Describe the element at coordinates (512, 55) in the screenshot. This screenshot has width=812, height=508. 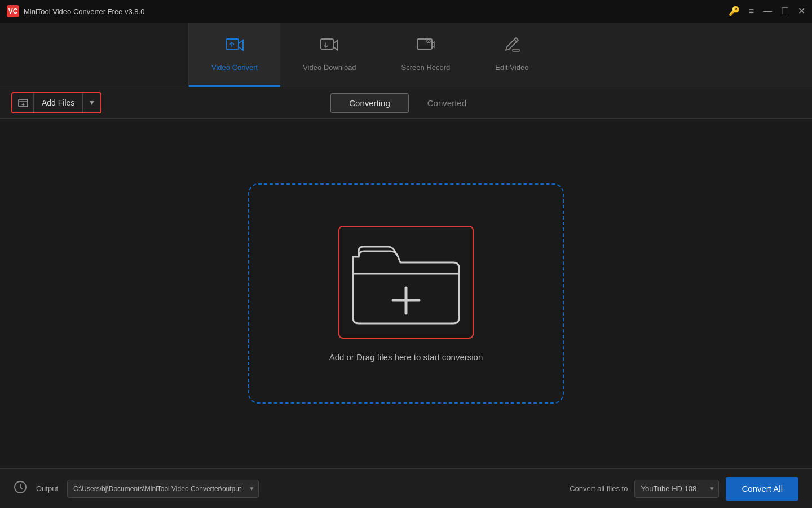
I see `tab-edit-video: Edit Video` at that location.